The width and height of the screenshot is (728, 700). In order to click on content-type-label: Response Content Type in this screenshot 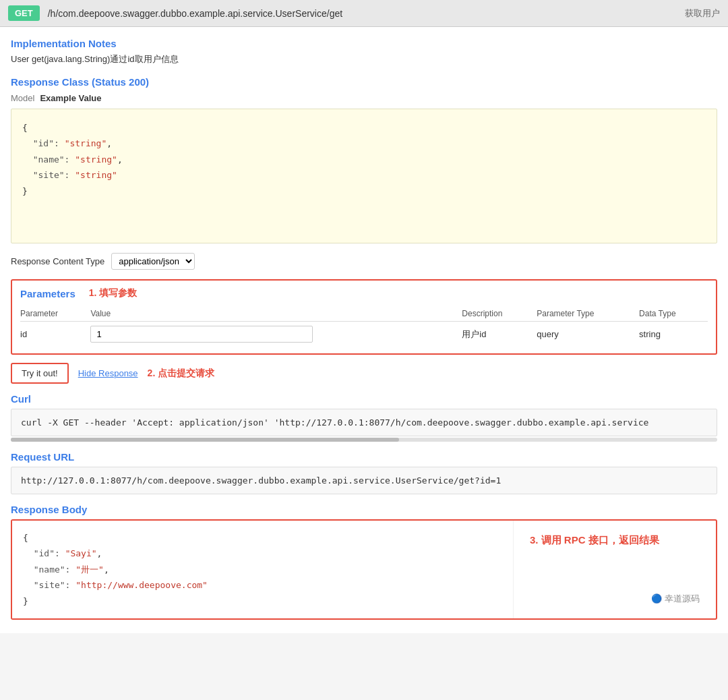, I will do `click(58, 262)`.